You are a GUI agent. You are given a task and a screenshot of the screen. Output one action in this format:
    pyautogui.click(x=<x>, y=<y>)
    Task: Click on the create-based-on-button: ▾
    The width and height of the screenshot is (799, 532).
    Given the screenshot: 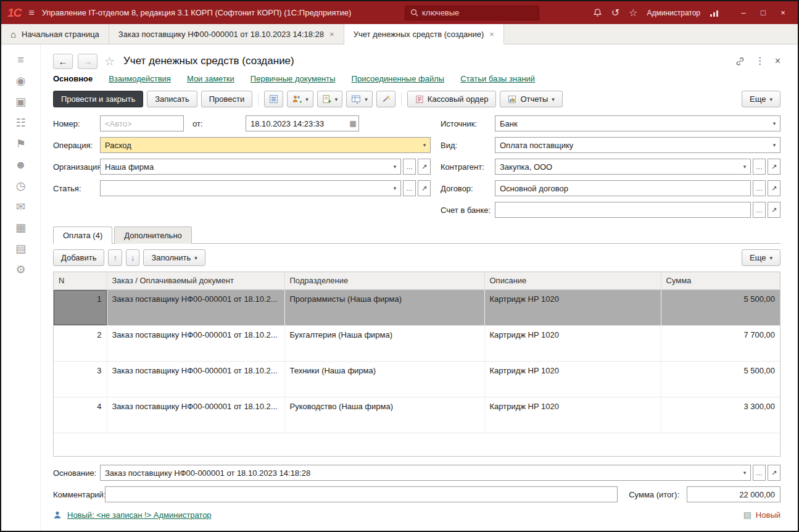 What is the action you would take?
    pyautogui.click(x=330, y=99)
    